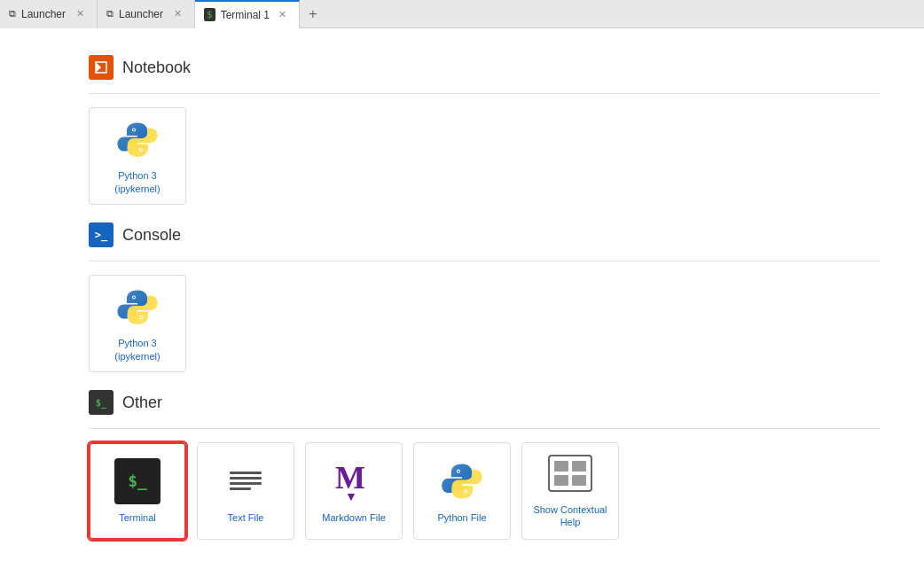  I want to click on notebook-section-icon, so click(101, 67).